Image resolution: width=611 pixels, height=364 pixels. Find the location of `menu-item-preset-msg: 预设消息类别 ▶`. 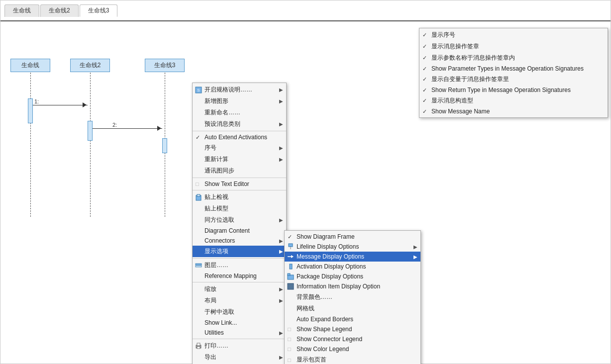

menu-item-preset-msg: 预设消息类别 ▶ is located at coordinates (239, 124).